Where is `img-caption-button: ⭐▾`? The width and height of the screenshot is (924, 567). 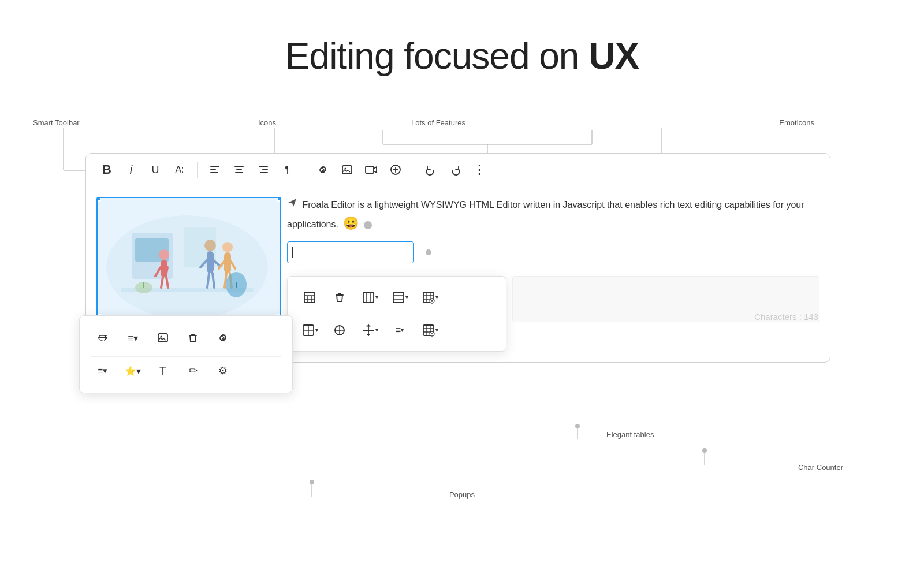 img-caption-button: ⭐▾ is located at coordinates (133, 371).